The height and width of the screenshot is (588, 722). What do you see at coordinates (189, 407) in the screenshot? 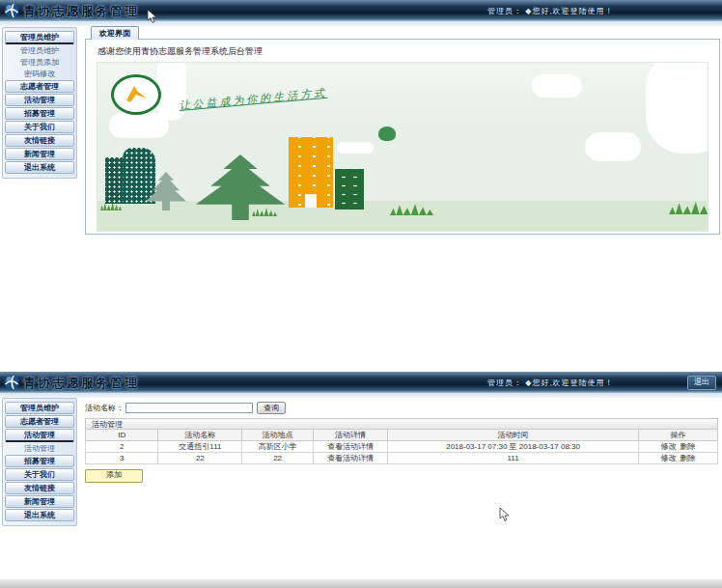
I see `activity-name-input` at bounding box center [189, 407].